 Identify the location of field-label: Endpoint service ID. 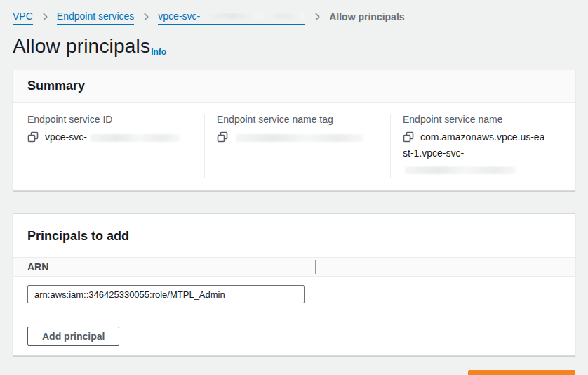
(110, 119).